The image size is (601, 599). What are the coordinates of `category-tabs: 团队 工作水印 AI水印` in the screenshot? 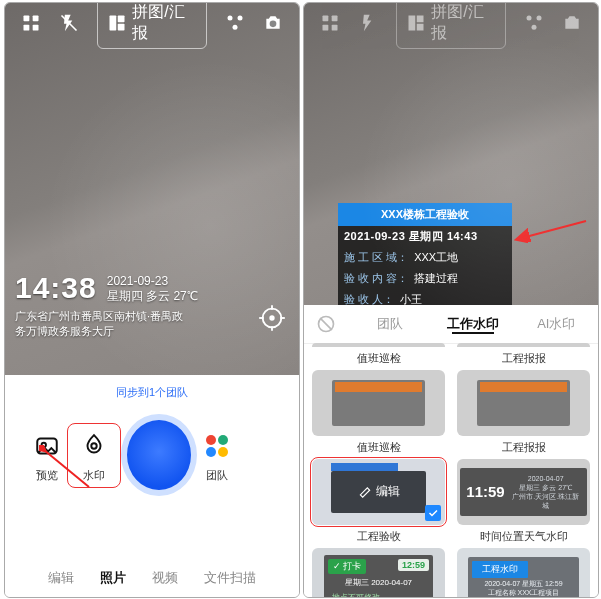 It's located at (451, 324).